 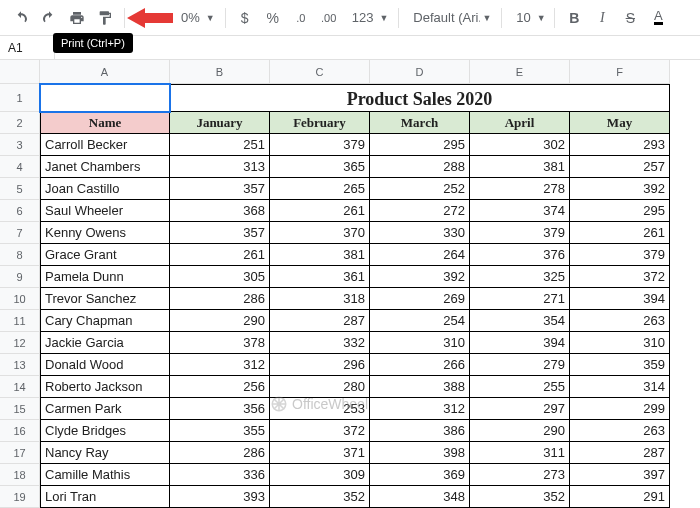 What do you see at coordinates (620, 431) in the screenshot?
I see `value-cell: 263` at bounding box center [620, 431].